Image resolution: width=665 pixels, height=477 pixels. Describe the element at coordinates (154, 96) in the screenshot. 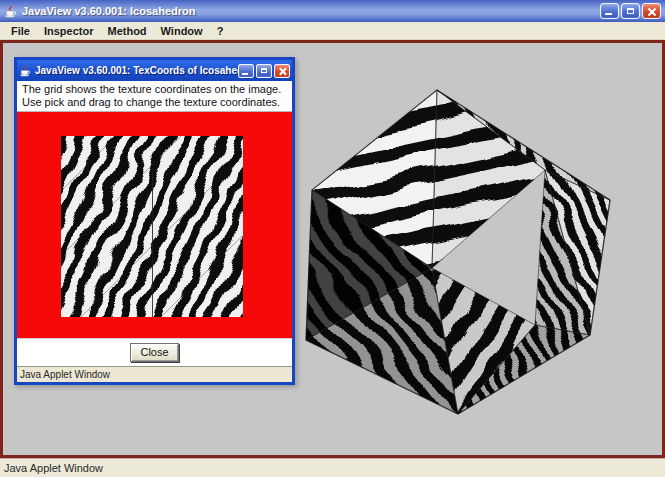

I see `dialog-info-text: The grid shows the texture coordinates o…` at that location.